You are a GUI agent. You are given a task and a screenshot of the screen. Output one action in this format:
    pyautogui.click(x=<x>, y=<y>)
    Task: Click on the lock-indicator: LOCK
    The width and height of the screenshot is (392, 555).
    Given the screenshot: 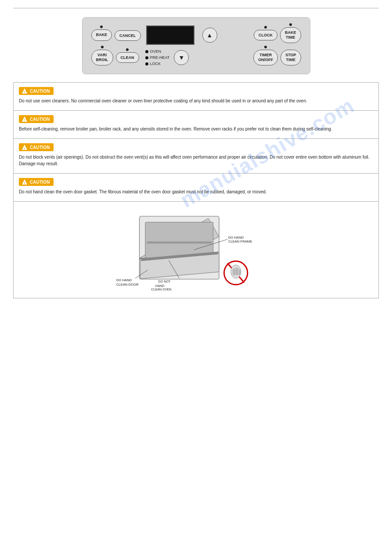 What is the action you would take?
    pyautogui.click(x=158, y=64)
    